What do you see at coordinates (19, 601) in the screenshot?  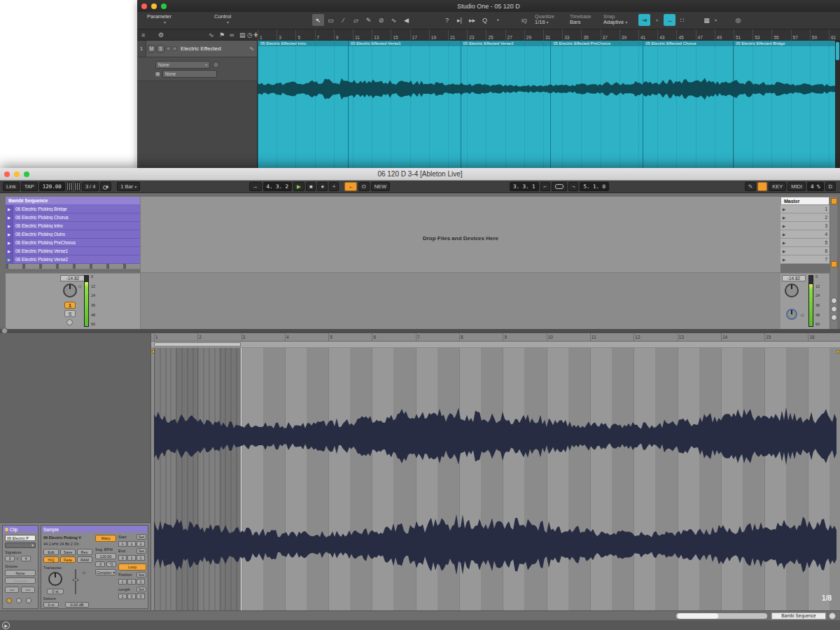 I see `sample-box-toggle` at bounding box center [19, 601].